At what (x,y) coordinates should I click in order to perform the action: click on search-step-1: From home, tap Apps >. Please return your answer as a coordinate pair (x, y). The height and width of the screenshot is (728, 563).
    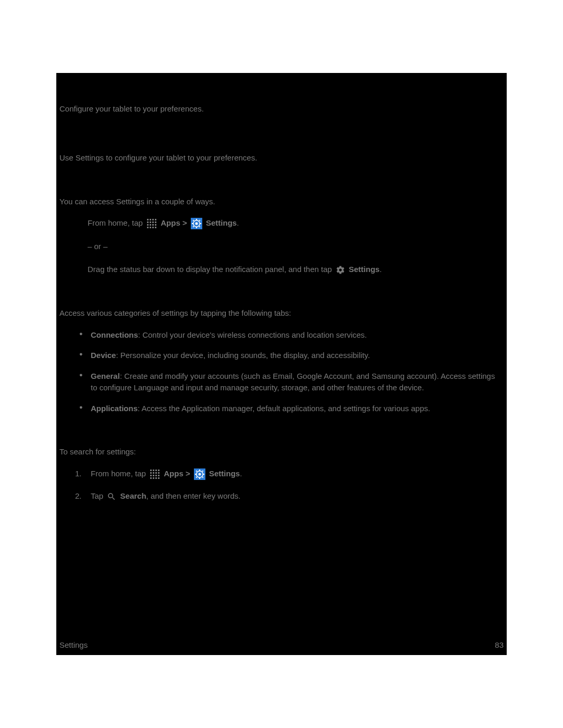
    Looking at the image, I should click on (282, 474).